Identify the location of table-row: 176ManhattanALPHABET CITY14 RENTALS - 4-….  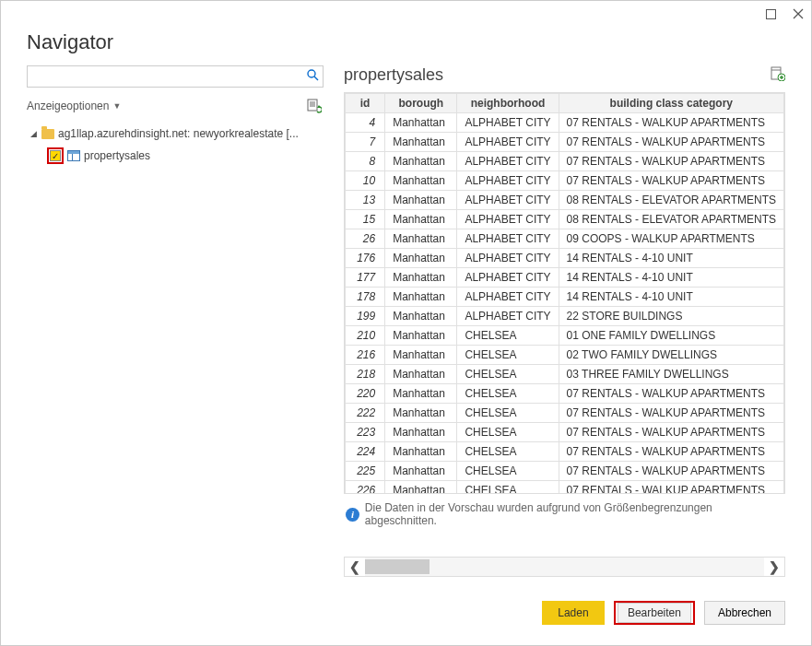
(565, 258).